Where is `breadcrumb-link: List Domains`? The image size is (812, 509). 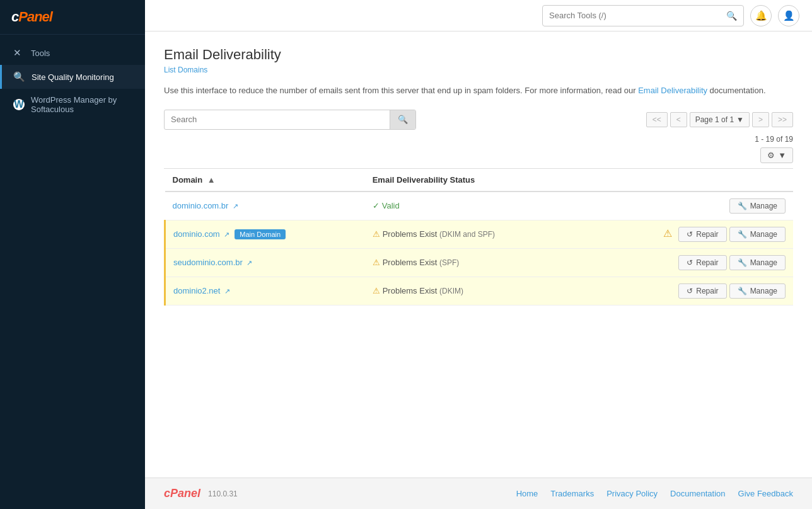
breadcrumb-link: List Domains is located at coordinates (185, 70).